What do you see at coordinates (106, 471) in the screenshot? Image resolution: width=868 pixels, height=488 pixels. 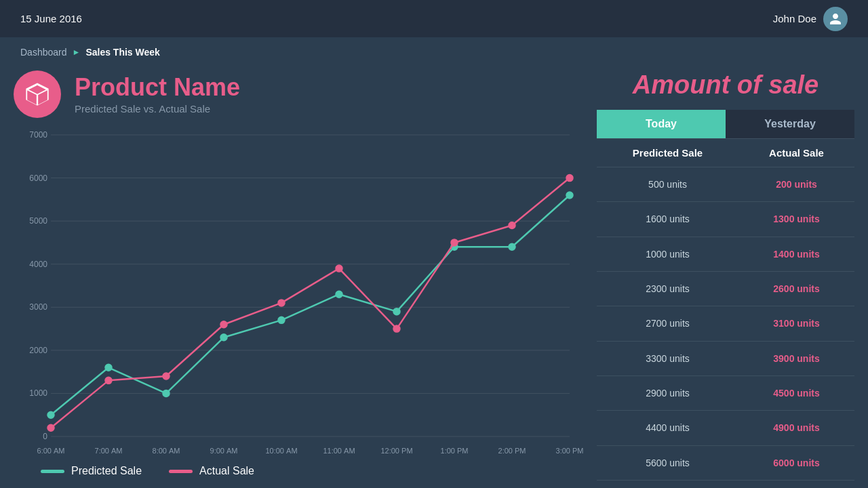 I see `legend-predicted-label: Predicted Sale` at bounding box center [106, 471].